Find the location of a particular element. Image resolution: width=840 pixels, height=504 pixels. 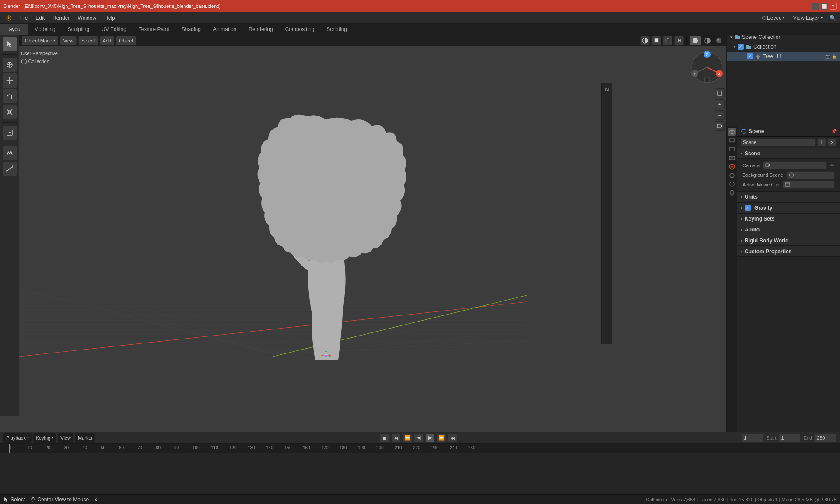

play-reverse: ◀ is located at coordinates (419, 438).